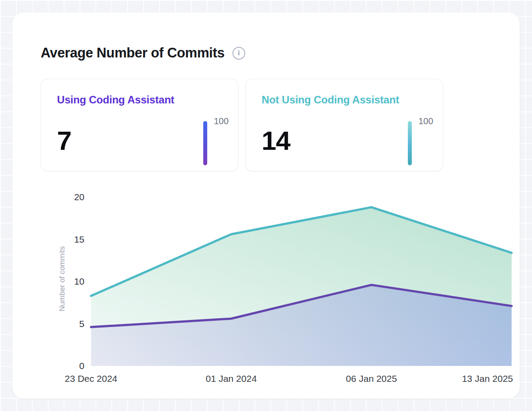 The width and height of the screenshot is (532, 411). Describe the element at coordinates (116, 100) in the screenshot. I see `stat-title: Using Coding Assistant` at that location.